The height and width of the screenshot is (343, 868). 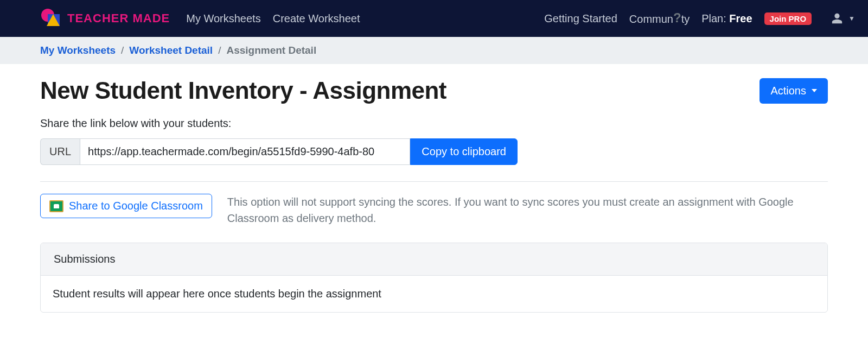 I want to click on brand-logo: TEACHER MADE, so click(x=105, y=18).